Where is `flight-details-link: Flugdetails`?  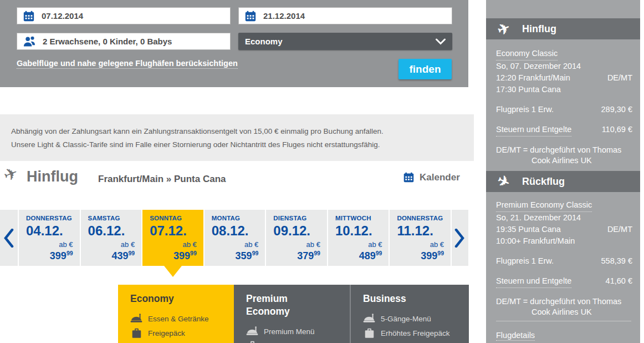
flight-details-link: Flugdetails is located at coordinates (515, 336).